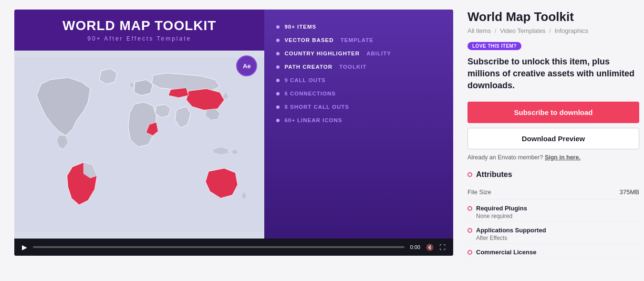 This screenshot has height=281, width=644. What do you see at coordinates (470, 230) in the screenshot?
I see `applications-dot` at bounding box center [470, 230].